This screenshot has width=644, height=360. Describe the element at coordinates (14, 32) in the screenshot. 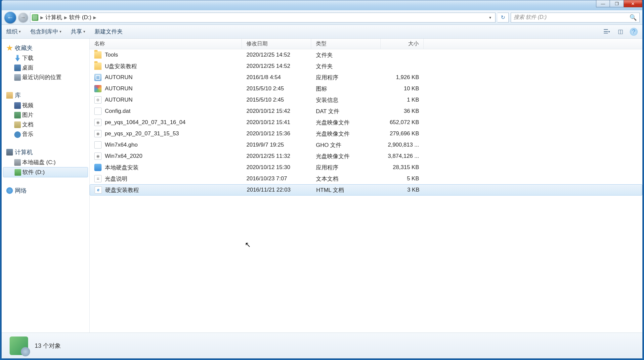

I see `organize-button: 组织▾` at that location.